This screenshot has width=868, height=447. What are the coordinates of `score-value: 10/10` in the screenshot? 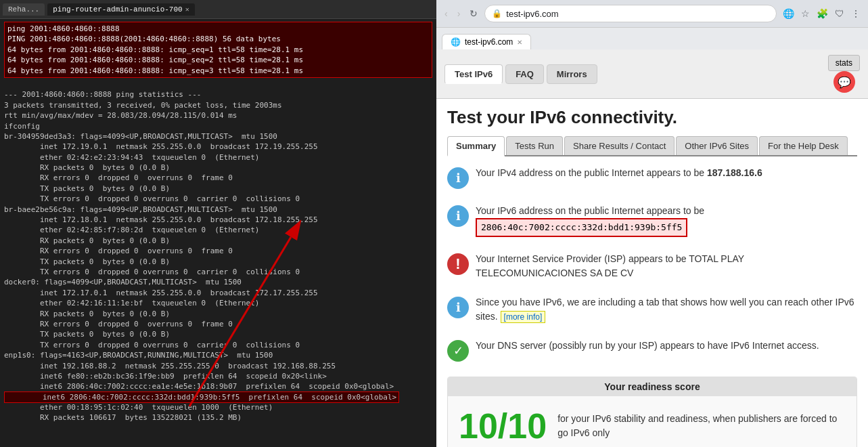 It's located at (503, 426).